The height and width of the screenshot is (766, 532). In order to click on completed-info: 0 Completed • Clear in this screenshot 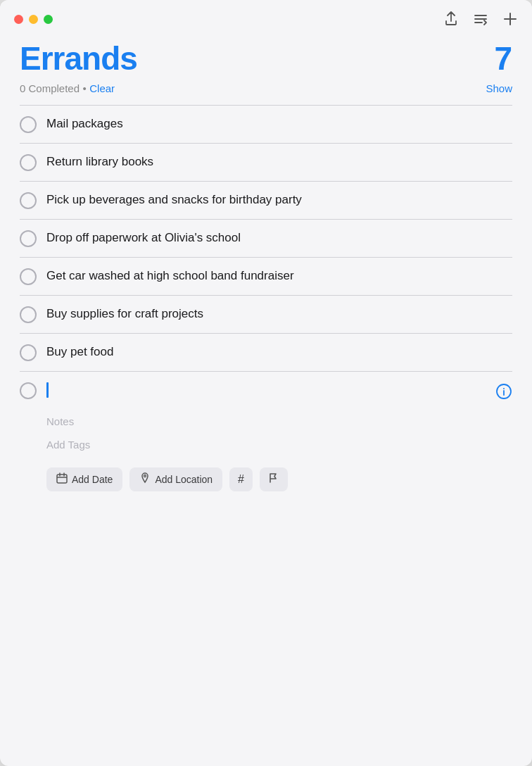, I will do `click(68, 89)`.